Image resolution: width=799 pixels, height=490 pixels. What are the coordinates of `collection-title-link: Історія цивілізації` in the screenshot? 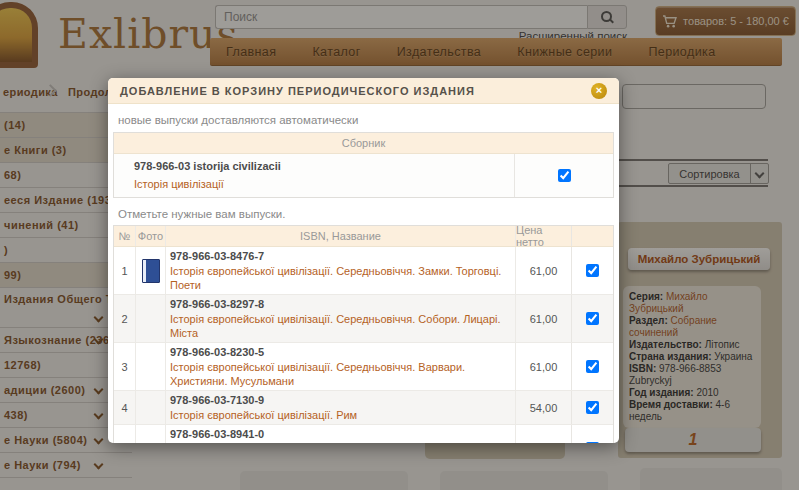 It's located at (179, 184).